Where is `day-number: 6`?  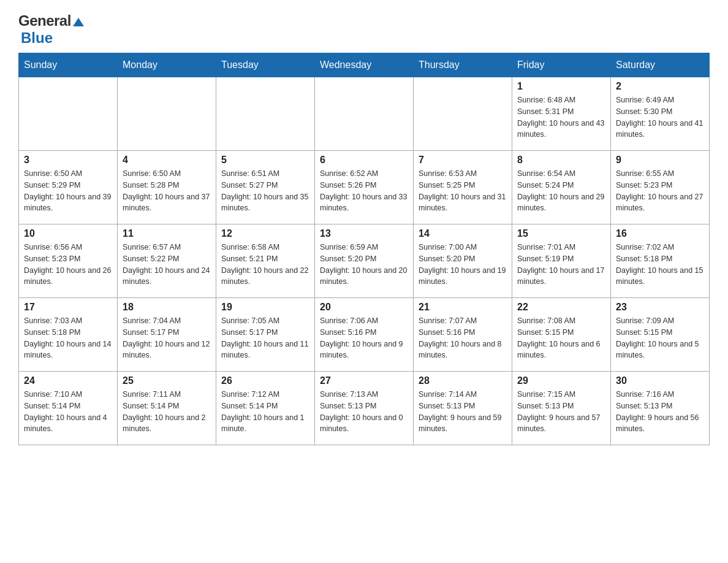 day-number: 6 is located at coordinates (364, 160).